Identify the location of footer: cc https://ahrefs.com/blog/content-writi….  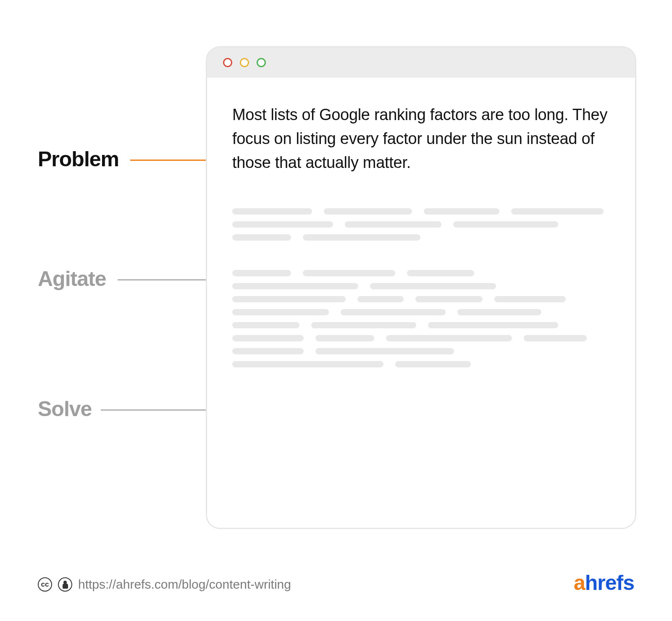
(165, 584).